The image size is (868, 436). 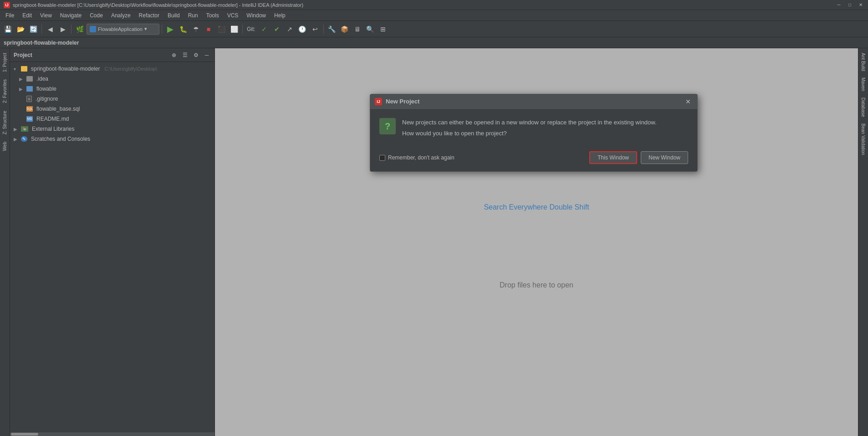 What do you see at coordinates (170, 29) in the screenshot?
I see `run-button: ▶` at bounding box center [170, 29].